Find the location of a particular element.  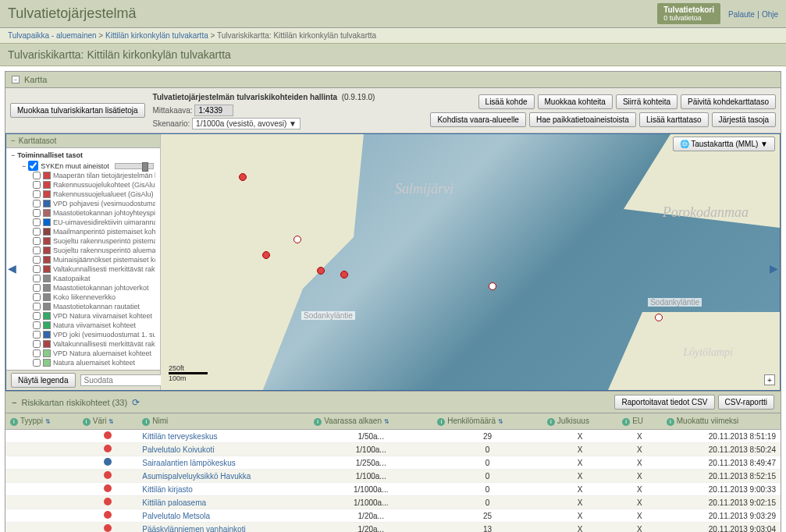

layer-item: Natura viivamaiset kohteet is located at coordinates (83, 325).